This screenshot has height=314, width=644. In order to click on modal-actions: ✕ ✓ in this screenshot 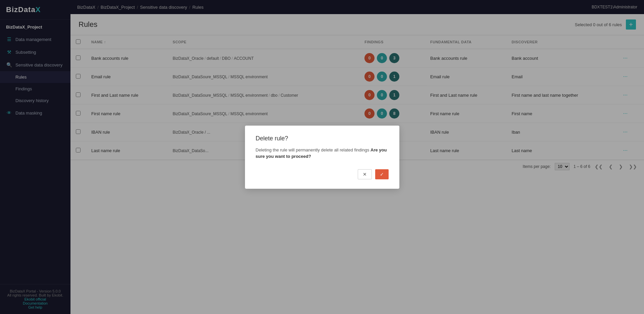, I will do `click(322, 174)`.